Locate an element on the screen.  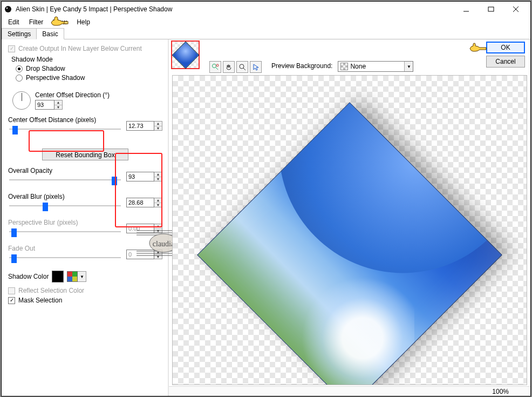
close-button is located at coordinates (516, 9).